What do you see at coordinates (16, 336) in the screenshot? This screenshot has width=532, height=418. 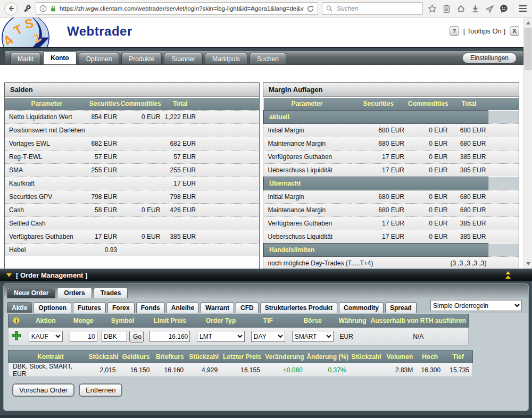 I see `add-order-icon` at bounding box center [16, 336].